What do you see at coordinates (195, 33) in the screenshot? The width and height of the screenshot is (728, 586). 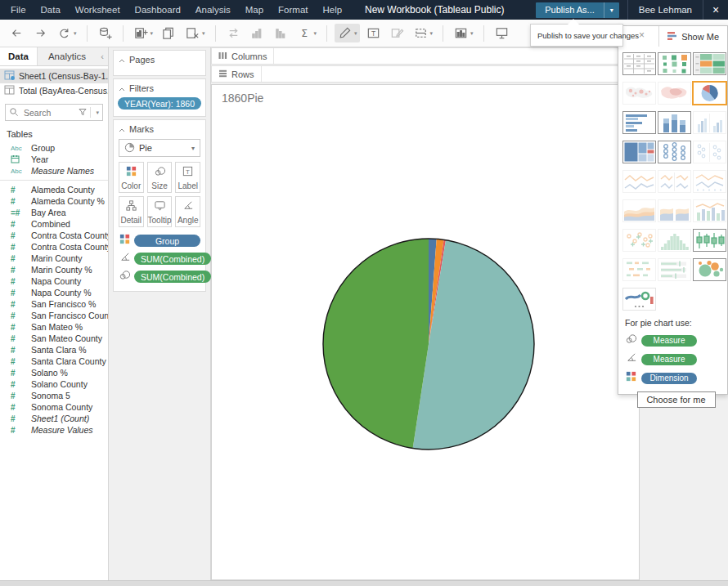 I see `clear-sheet-icon: ▾` at bounding box center [195, 33].